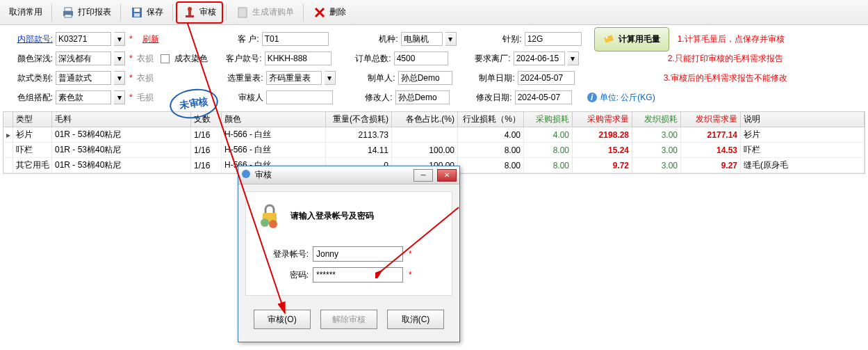 The image size is (868, 350). Describe the element at coordinates (425, 78) in the screenshot. I see `maker-field: 孙总Demo` at that location.